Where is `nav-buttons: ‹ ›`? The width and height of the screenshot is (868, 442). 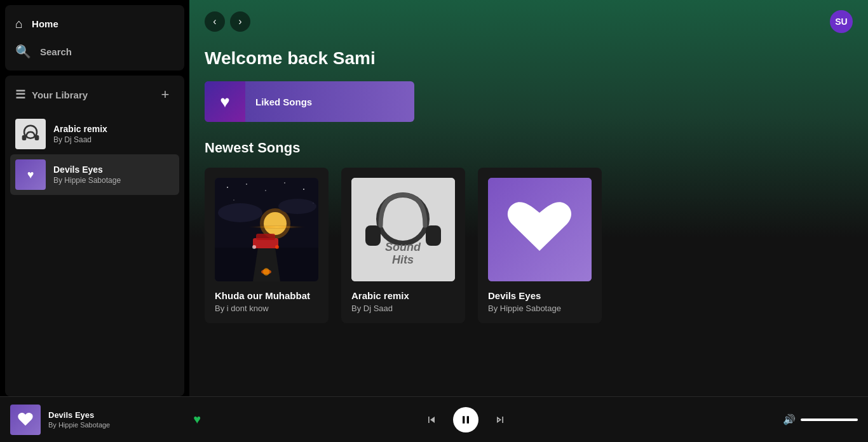
nav-buttons: ‹ › is located at coordinates (227, 22).